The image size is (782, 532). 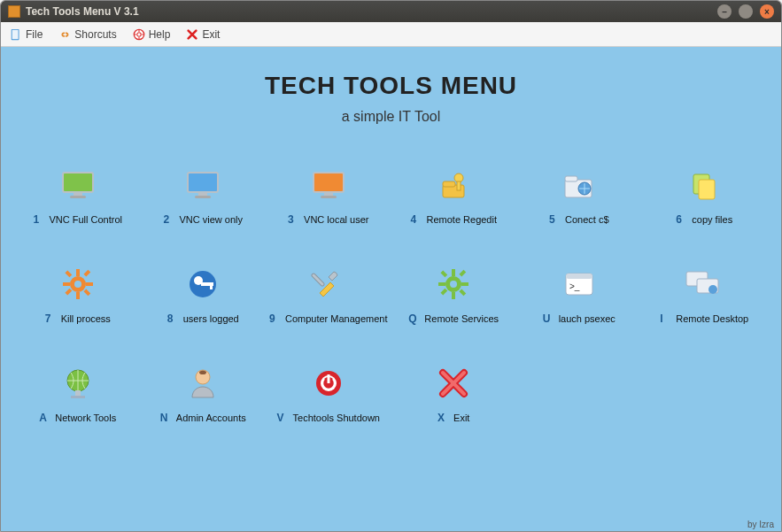 What do you see at coordinates (579, 196) in the screenshot?
I see `tool-connect-c: 5Conect c$` at bounding box center [579, 196].